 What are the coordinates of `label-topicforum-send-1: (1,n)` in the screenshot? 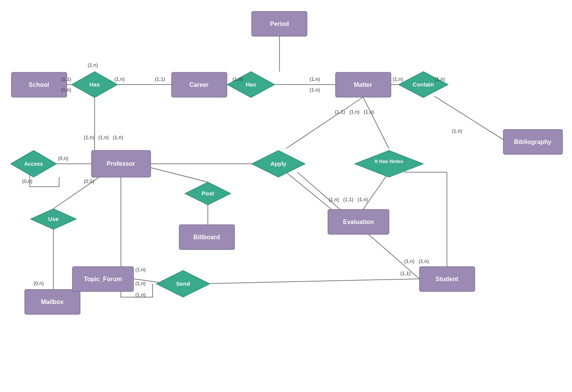 It's located at (140, 270).